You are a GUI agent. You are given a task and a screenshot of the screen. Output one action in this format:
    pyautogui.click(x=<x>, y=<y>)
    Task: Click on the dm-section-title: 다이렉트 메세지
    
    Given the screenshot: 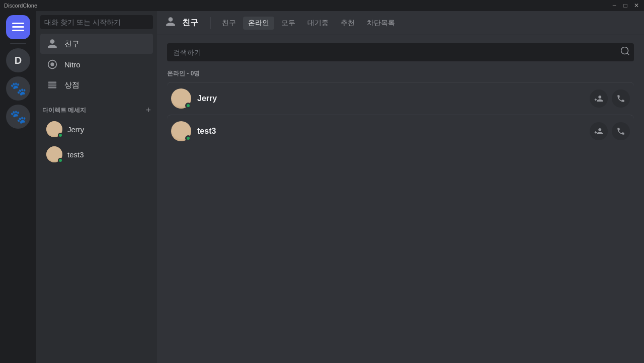 What is the action you would take?
    pyautogui.click(x=64, y=111)
    